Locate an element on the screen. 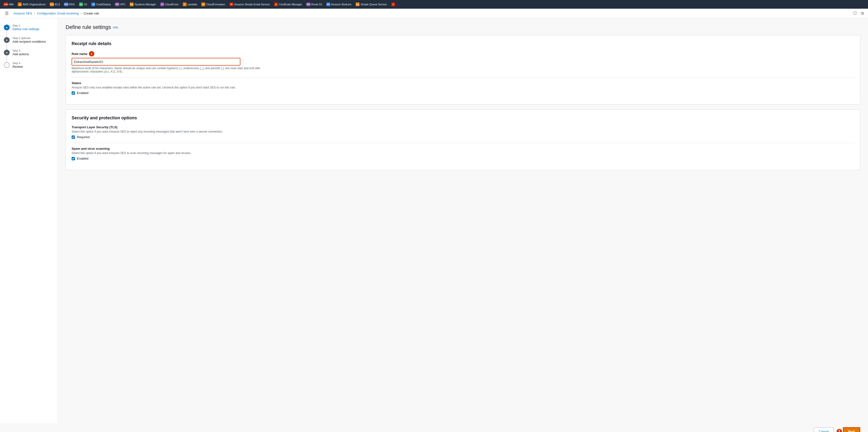 The image size is (868, 432). rule-name-input is located at coordinates (156, 62).